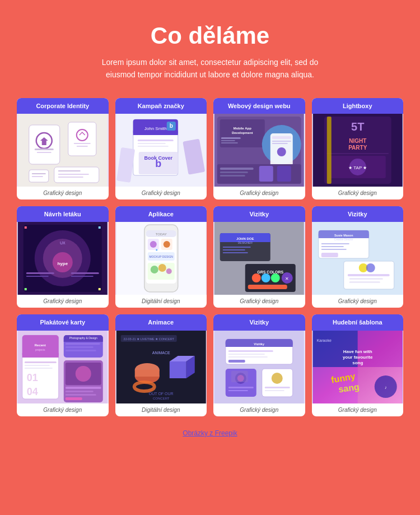  I want to click on svg-text: Have fun with, so click(357, 352).